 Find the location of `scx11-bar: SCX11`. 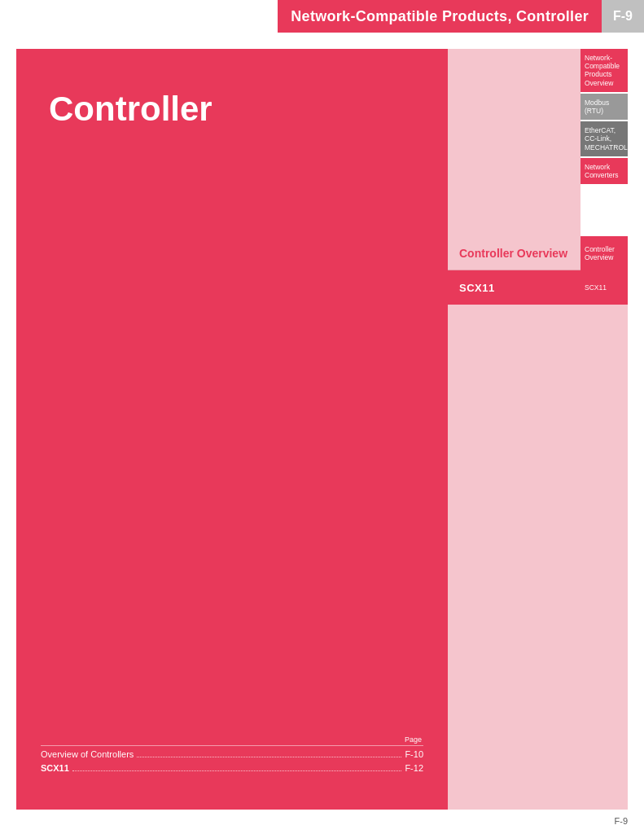

scx11-bar: SCX11 is located at coordinates (515, 288).